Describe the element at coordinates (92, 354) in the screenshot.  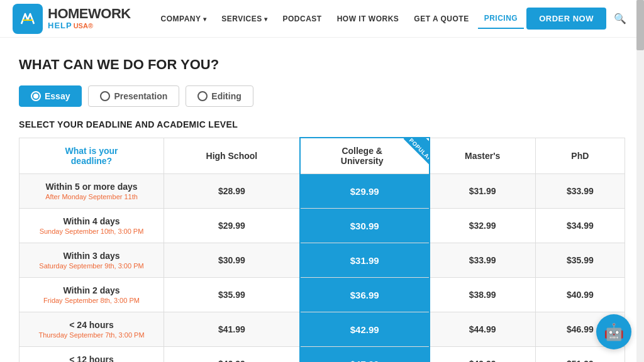
I see `deadline-cell: < 12 hoursThursday September 7th, 3:00 A…` at that location.